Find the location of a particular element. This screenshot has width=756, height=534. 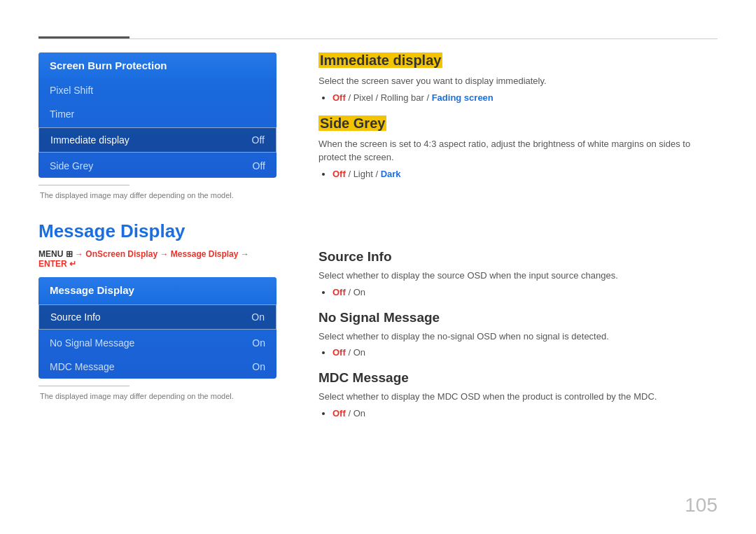

menu-item-label: Source Info is located at coordinates (76, 317).